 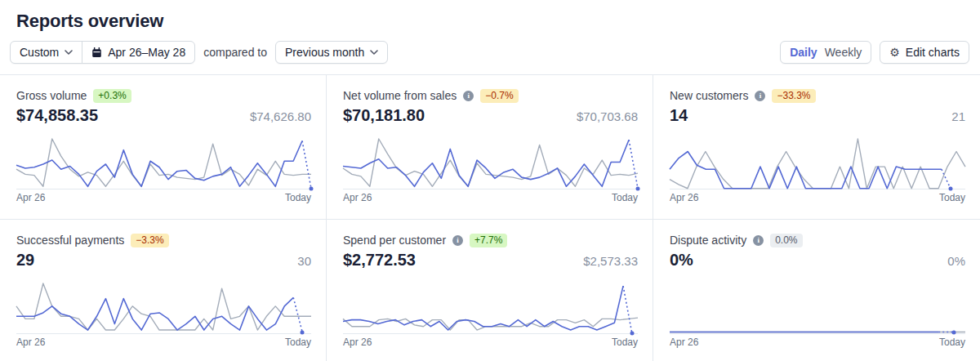 What do you see at coordinates (817, 147) in the screenshot?
I see `metric-card-new-customers: New customers −33.3% 14 21 Apr 26 Today` at bounding box center [817, 147].